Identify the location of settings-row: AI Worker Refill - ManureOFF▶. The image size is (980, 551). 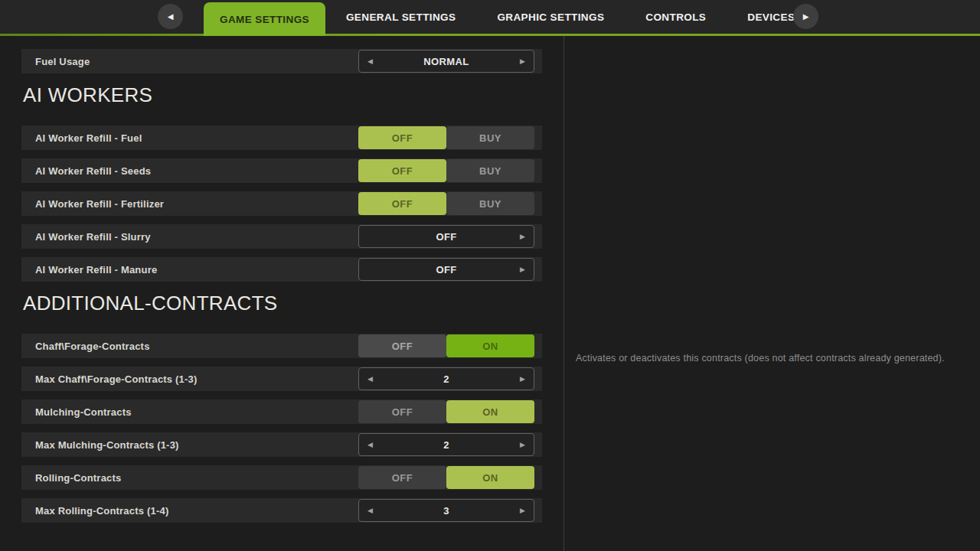
(282, 269).